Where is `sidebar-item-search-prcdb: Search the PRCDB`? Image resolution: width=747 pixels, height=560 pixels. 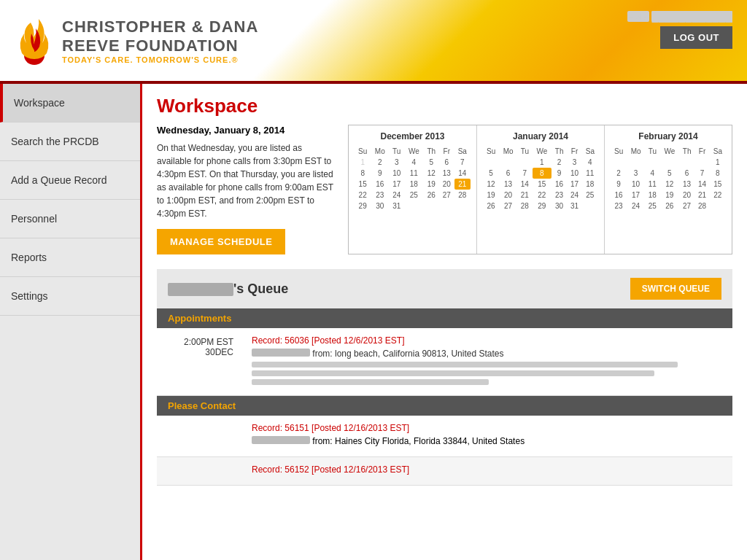 sidebar-item-search-prcdb: Search the PRCDB is located at coordinates (70, 141).